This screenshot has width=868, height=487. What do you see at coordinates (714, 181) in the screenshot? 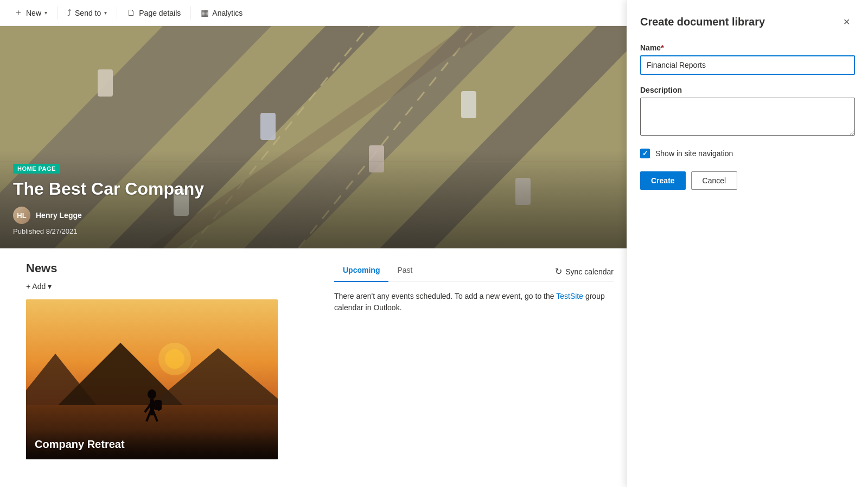
I see `cancel-button: Cancel` at bounding box center [714, 181].